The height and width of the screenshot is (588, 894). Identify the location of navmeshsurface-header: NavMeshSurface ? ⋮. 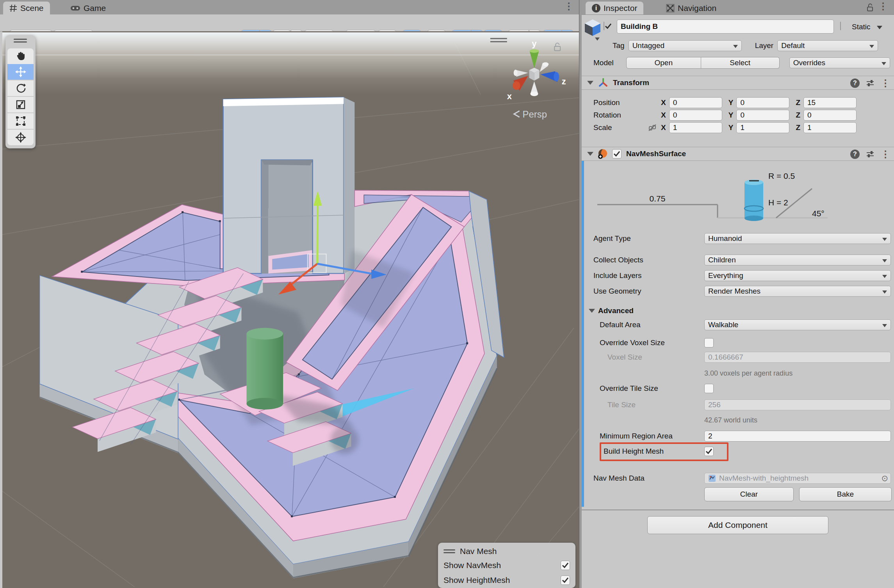
(738, 154).